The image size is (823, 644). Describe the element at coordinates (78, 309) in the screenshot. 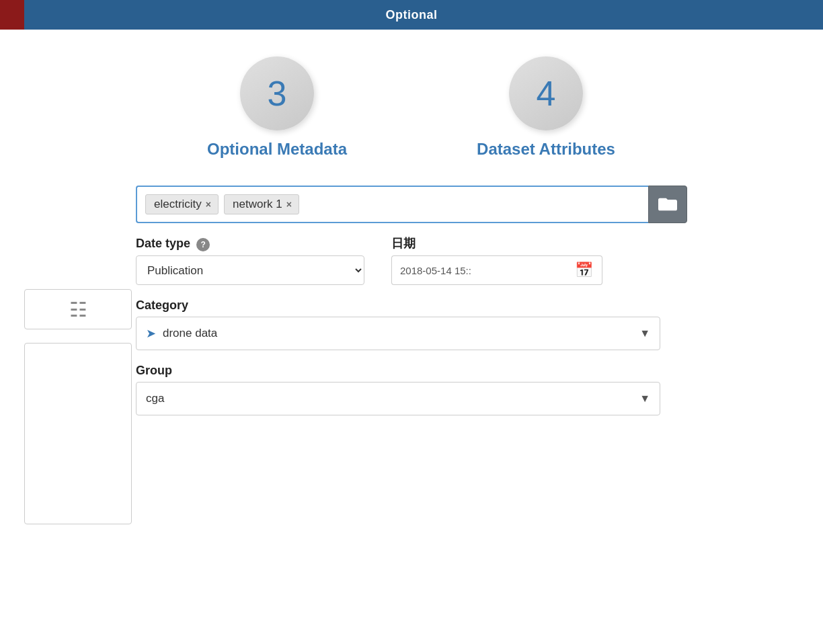

I see `sidebar-card: ☷` at that location.